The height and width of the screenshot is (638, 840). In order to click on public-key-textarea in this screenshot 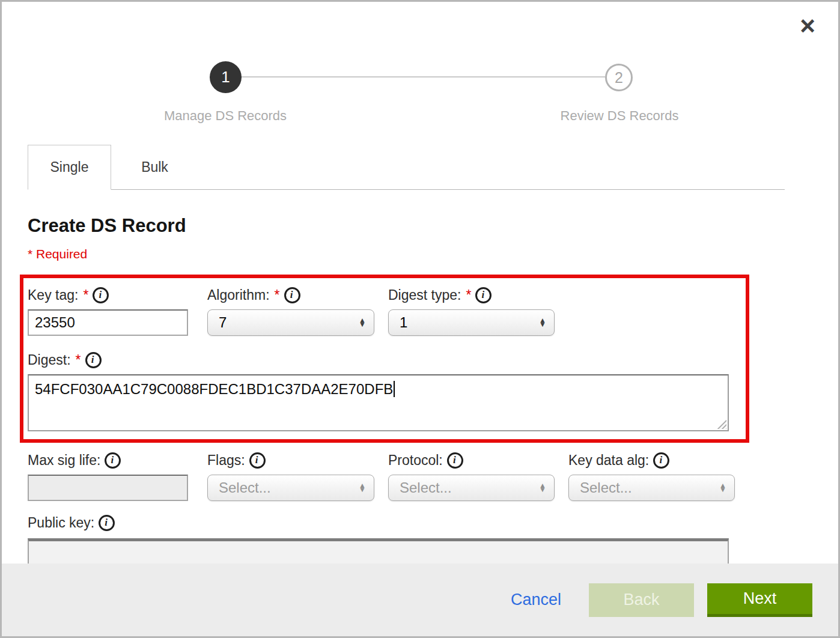, I will do `click(379, 551)`.